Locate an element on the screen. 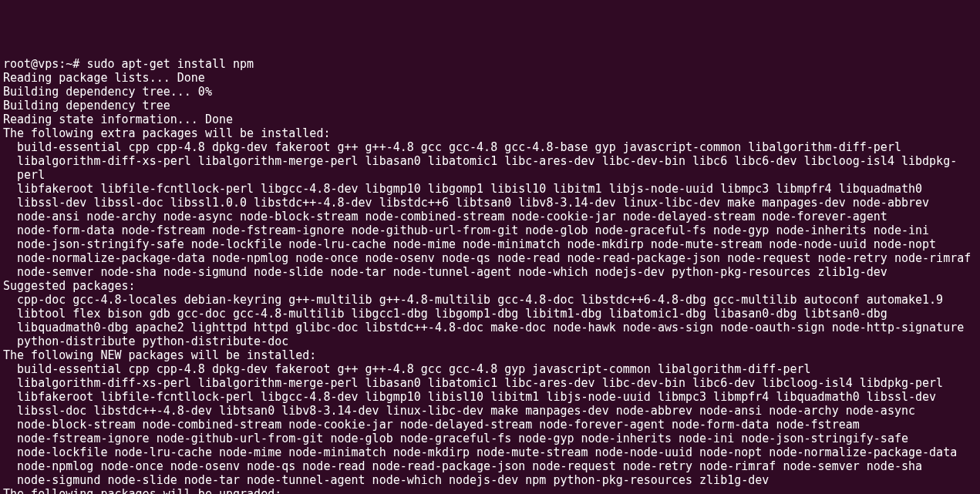  output-line: Building dependency tree... 0% is located at coordinates (490, 92).